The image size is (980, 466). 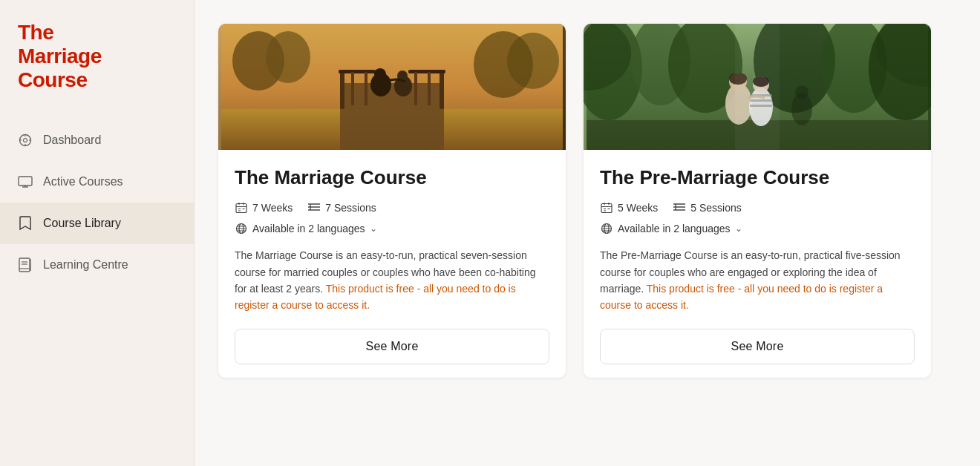 What do you see at coordinates (86, 265) in the screenshot?
I see `sidebar-item-learning-centre-label: Learning Centre` at bounding box center [86, 265].